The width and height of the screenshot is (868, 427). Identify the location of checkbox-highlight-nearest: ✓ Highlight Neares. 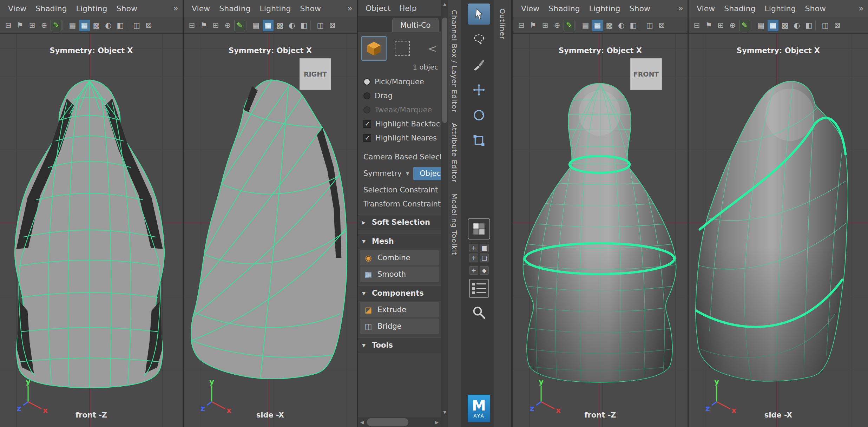
(400, 138).